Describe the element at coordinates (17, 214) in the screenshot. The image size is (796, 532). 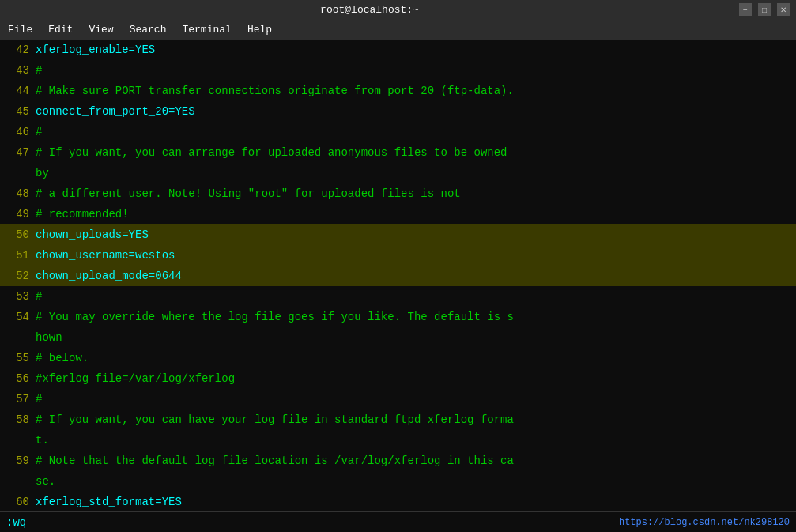
I see `line-number: 49` at that location.